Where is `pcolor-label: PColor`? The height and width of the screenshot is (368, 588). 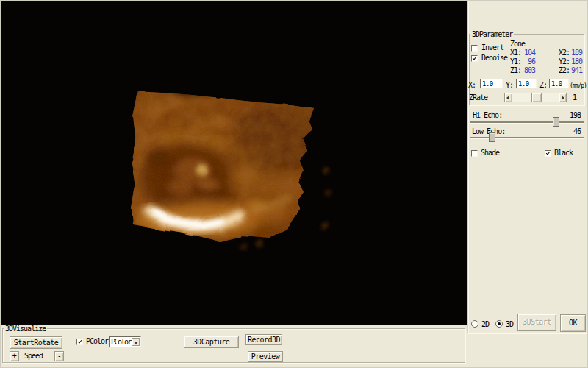
pcolor-label: PColor is located at coordinates (97, 342).